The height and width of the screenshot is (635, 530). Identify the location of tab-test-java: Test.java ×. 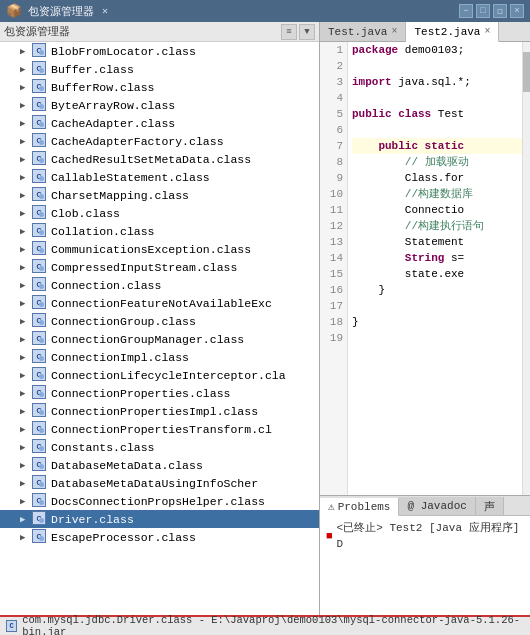
(363, 32).